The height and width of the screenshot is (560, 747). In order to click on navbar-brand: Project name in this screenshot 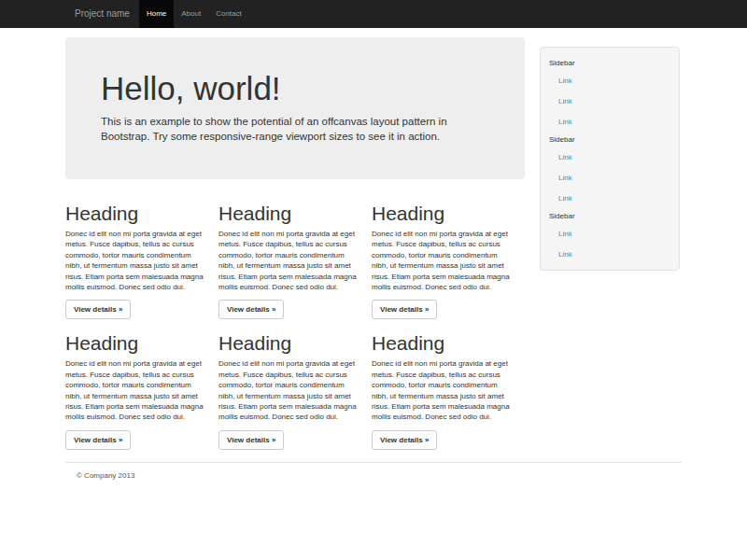, I will do `click(103, 14)`.